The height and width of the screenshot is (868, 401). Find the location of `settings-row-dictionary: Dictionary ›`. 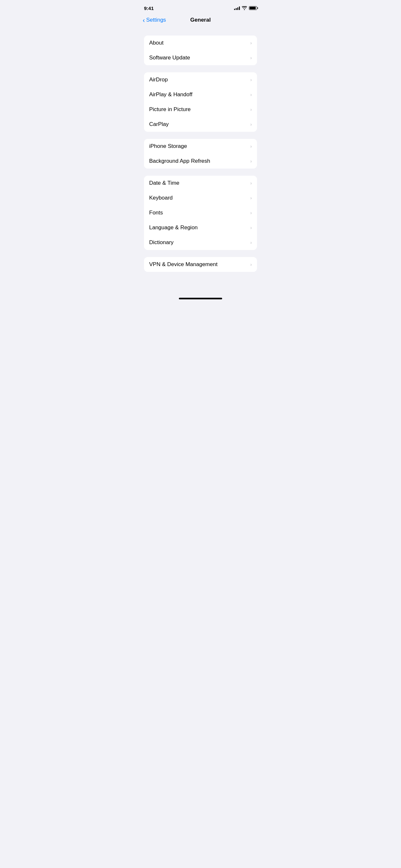

settings-row-dictionary: Dictionary › is located at coordinates (201, 243).